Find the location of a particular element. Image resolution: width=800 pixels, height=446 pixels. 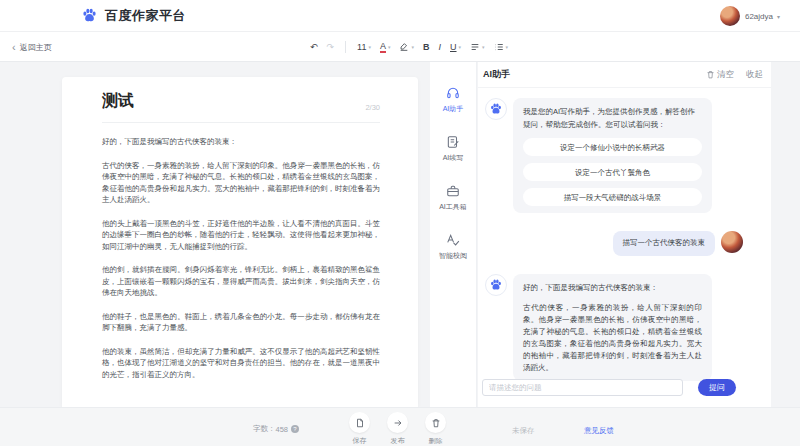

bold-button: B is located at coordinates (426, 48).